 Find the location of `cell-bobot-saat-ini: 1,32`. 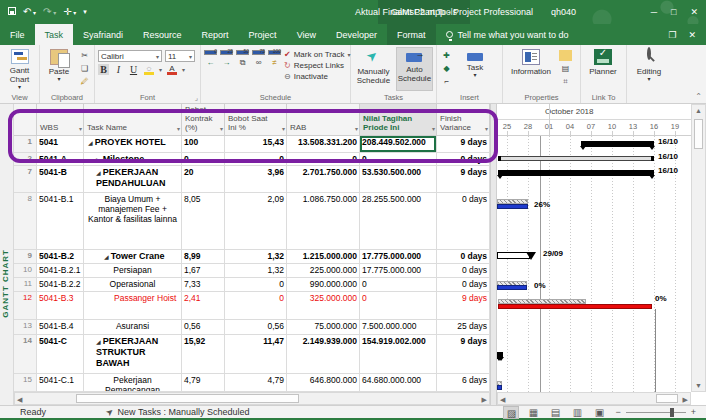

cell-bobot-saat-ini: 1,32 is located at coordinates (256, 271).